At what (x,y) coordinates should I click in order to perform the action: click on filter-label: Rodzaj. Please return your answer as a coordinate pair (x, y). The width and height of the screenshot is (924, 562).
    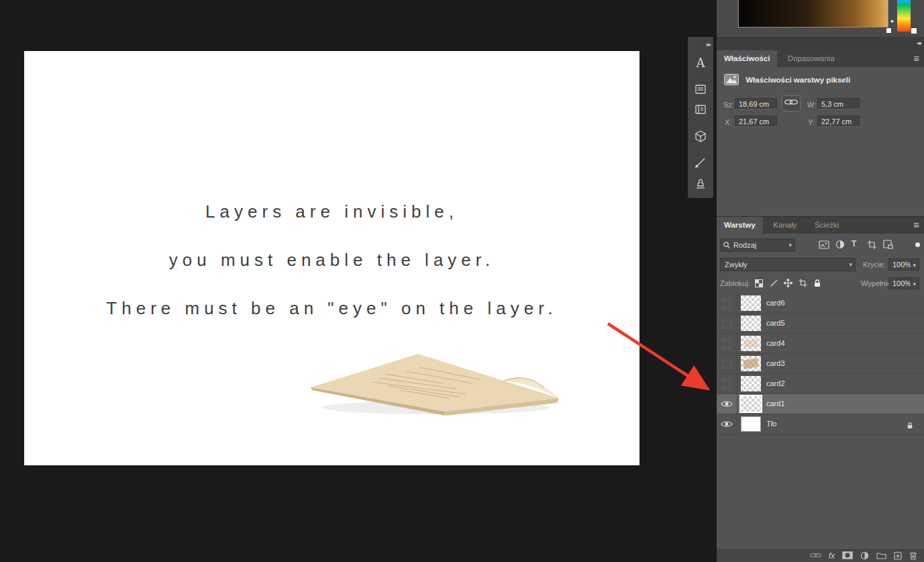
    Looking at the image, I should click on (745, 245).